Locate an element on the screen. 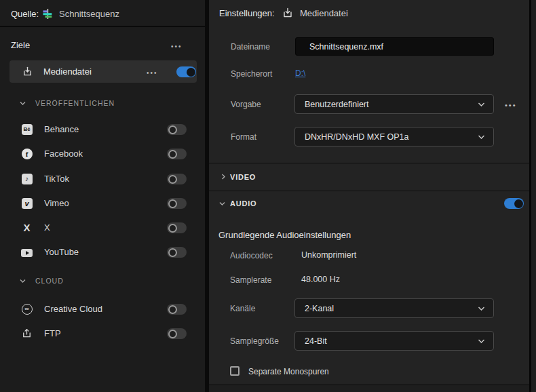  vimeo-icon: v is located at coordinates (27, 203).